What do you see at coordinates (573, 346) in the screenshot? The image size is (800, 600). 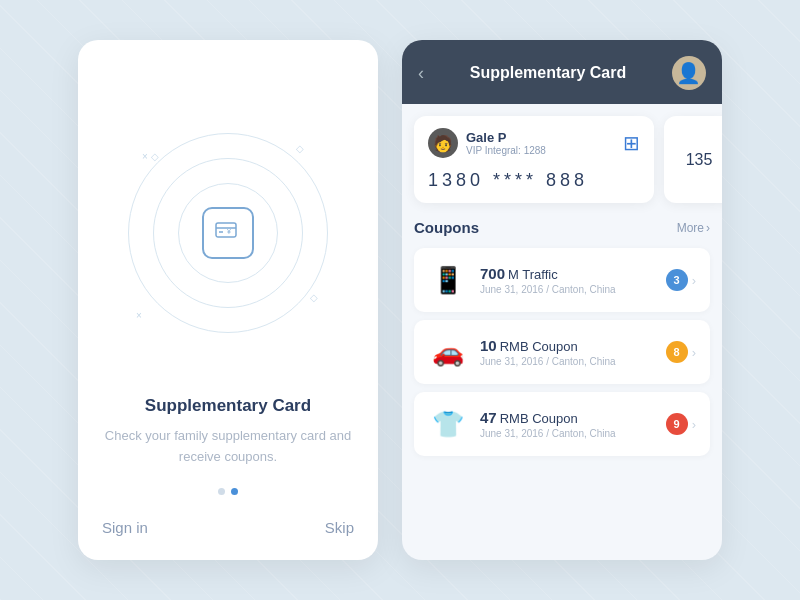 I see `coupon-amount-1: 10RMB Coupon` at bounding box center [573, 346].